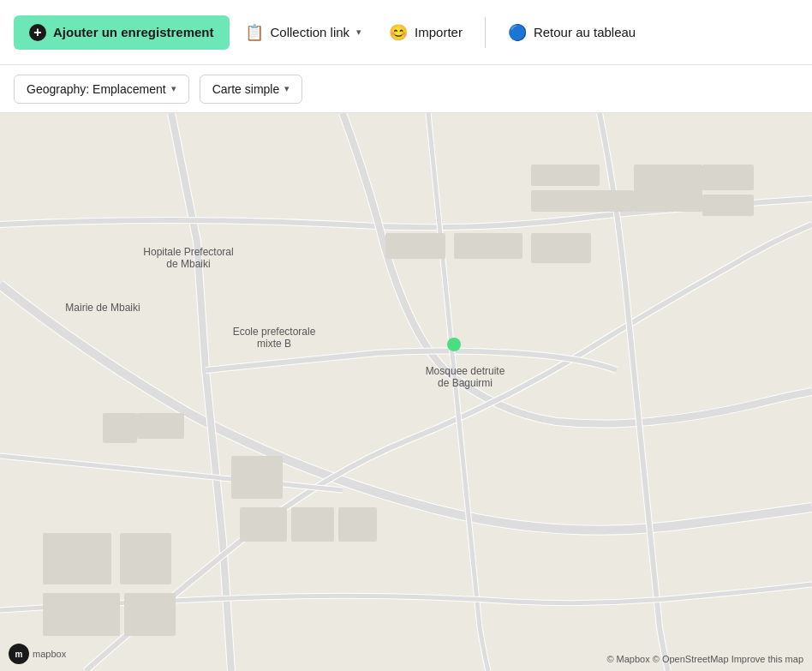 This screenshot has height=671, width=812. Describe the element at coordinates (572, 33) in the screenshot. I see `retour-button: 🔵 Retour au tableau` at that location.